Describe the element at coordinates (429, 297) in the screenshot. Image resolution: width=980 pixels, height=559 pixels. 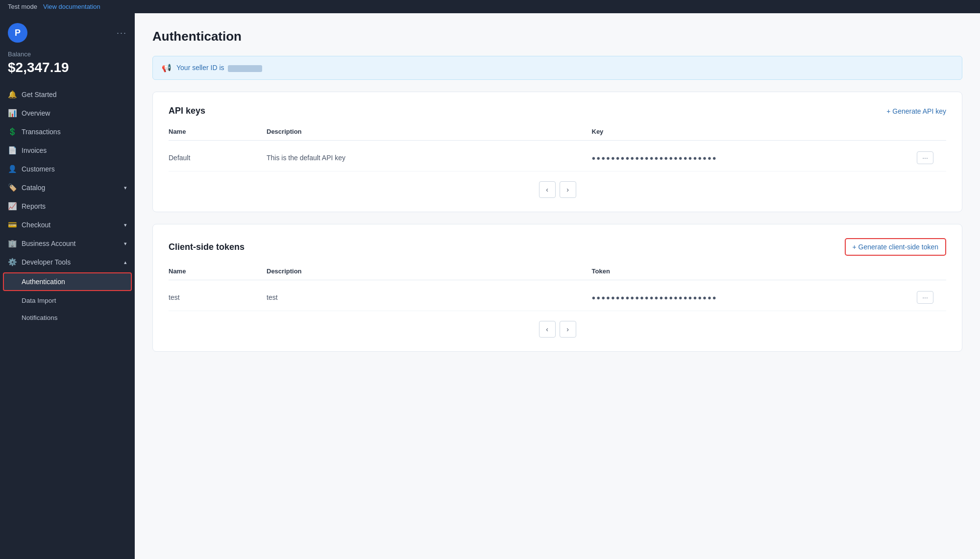
I see `client-token-description: test` at that location.